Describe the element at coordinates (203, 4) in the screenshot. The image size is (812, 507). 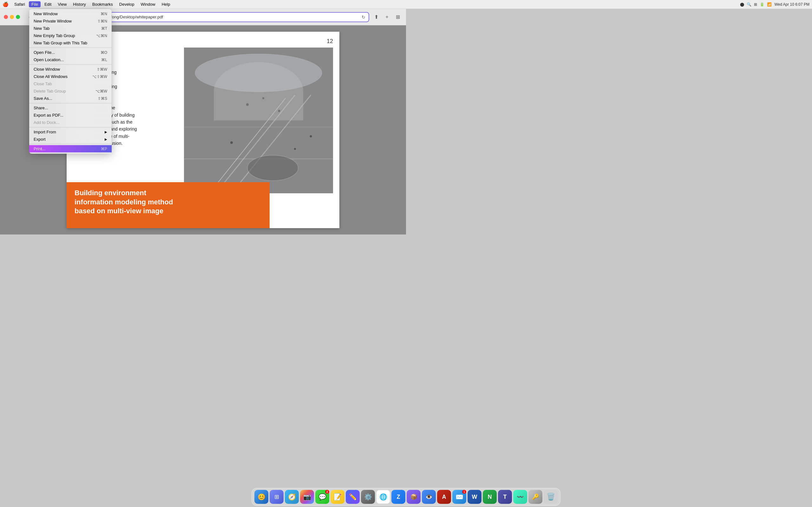
I see `menubar: 🍎 Safari File Edit View History Bookmark…` at that location.